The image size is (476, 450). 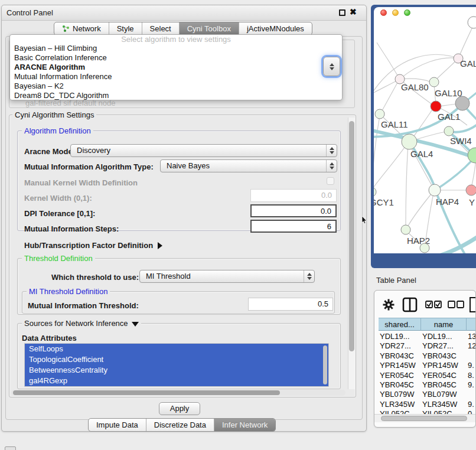 What do you see at coordinates (425, 130) in the screenshot?
I see `network-canvas: GALGAL80GAL10GAL1GAL11SWI4GAL4GCY1HAP4YH…` at bounding box center [425, 130].